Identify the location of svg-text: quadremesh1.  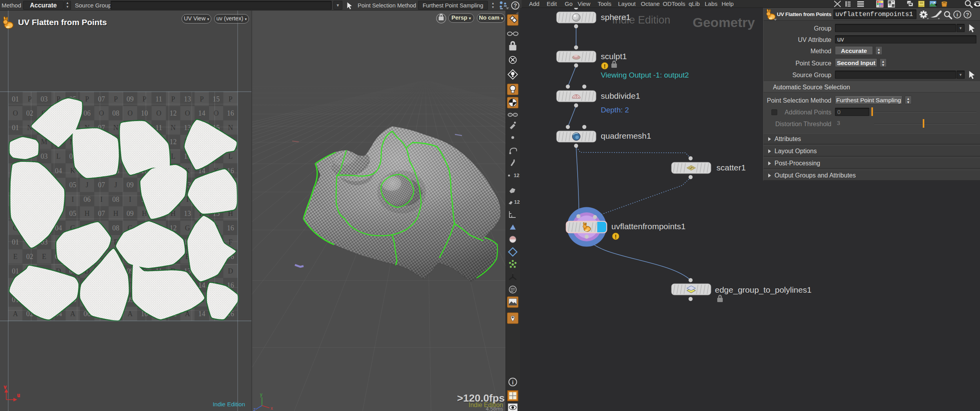
(626, 136).